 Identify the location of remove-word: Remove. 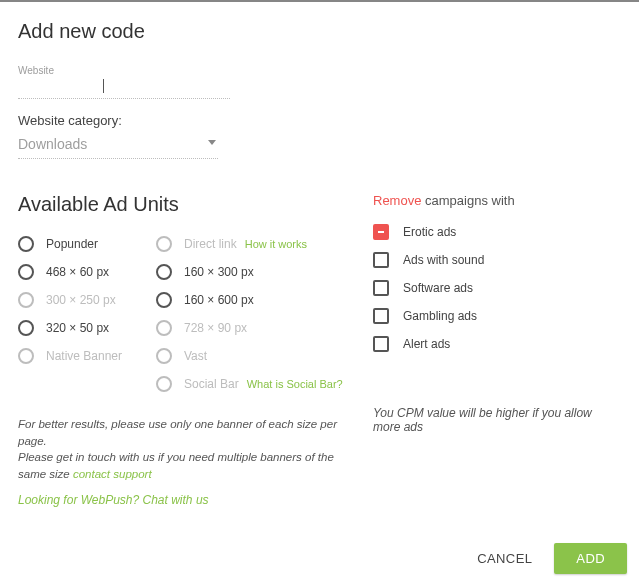
(397, 200).